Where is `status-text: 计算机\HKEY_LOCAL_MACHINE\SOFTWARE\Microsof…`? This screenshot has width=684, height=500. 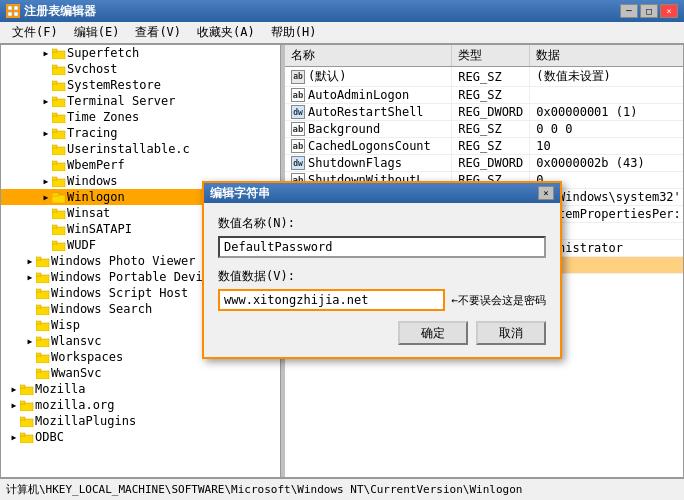 status-text: 计算机\HKEY_LOCAL_MACHINE\SOFTWARE\Microsof… is located at coordinates (264, 490).